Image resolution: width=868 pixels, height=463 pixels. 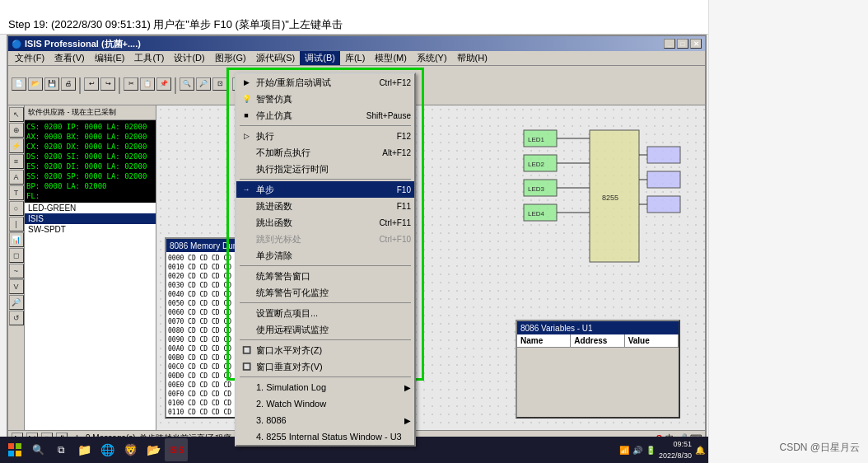 I want to click on search-button: 🔍, so click(x=38, y=450).